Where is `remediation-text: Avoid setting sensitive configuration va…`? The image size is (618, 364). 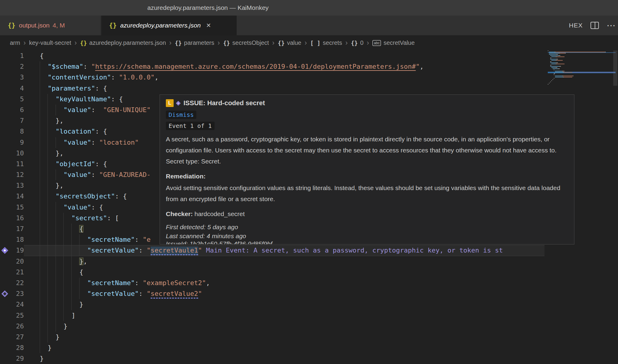 remediation-text: Avoid setting sensitive configuration va… is located at coordinates (367, 193).